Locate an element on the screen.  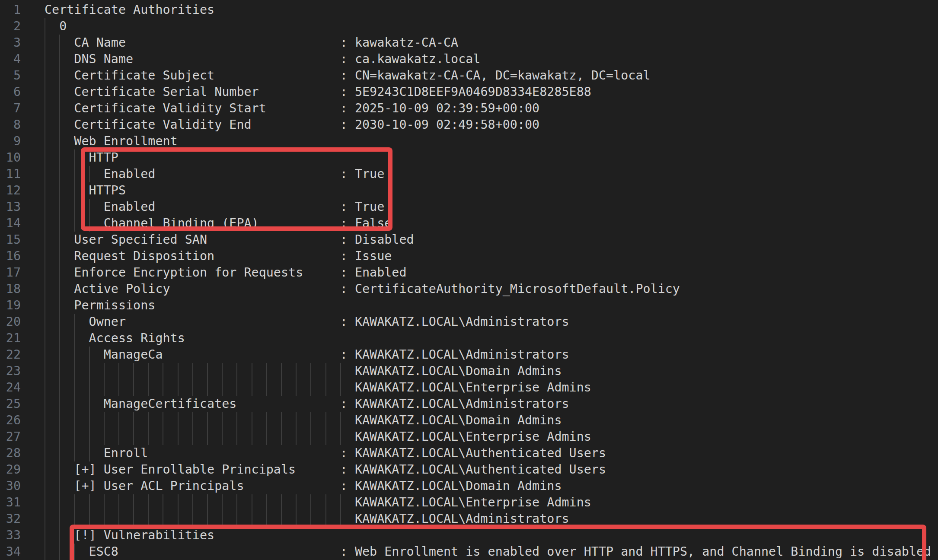
line-number: 28 is located at coordinates (10, 453).